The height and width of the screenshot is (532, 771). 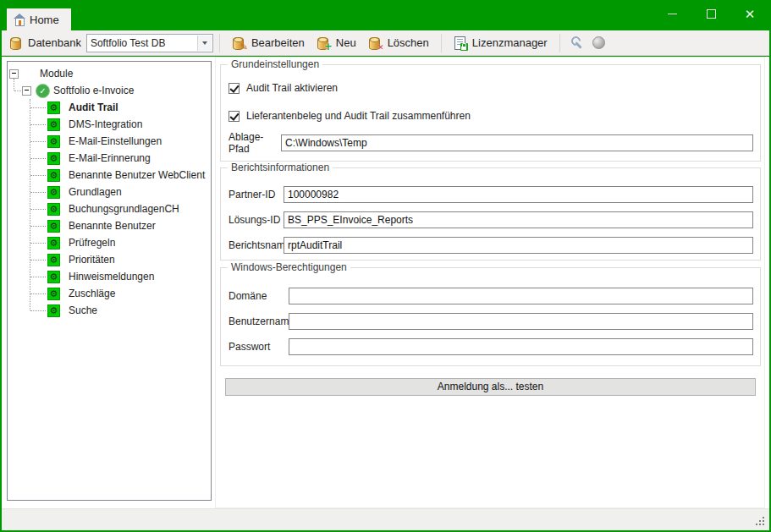 I want to click on tab-home: Home, so click(x=39, y=19).